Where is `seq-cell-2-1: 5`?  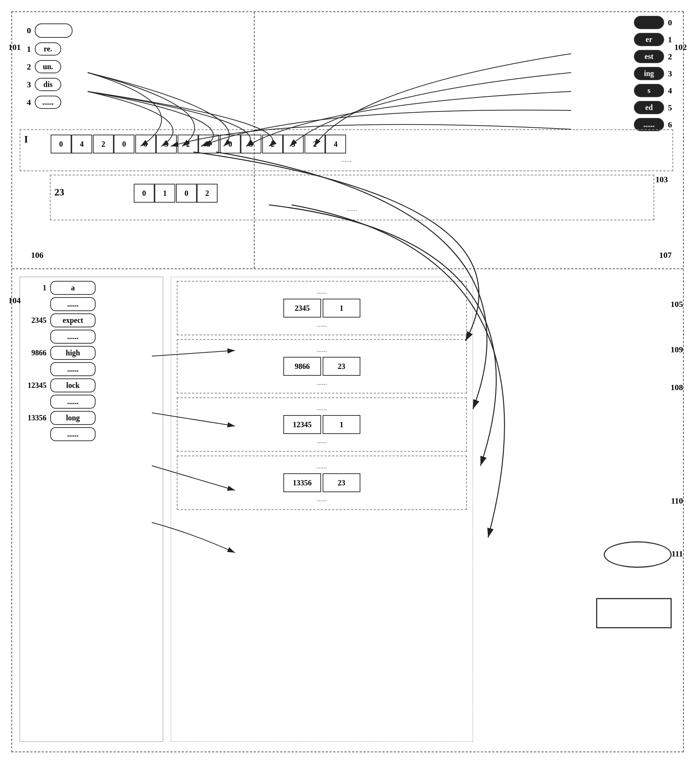
seq-cell-2-1: 5 is located at coordinates (167, 144).